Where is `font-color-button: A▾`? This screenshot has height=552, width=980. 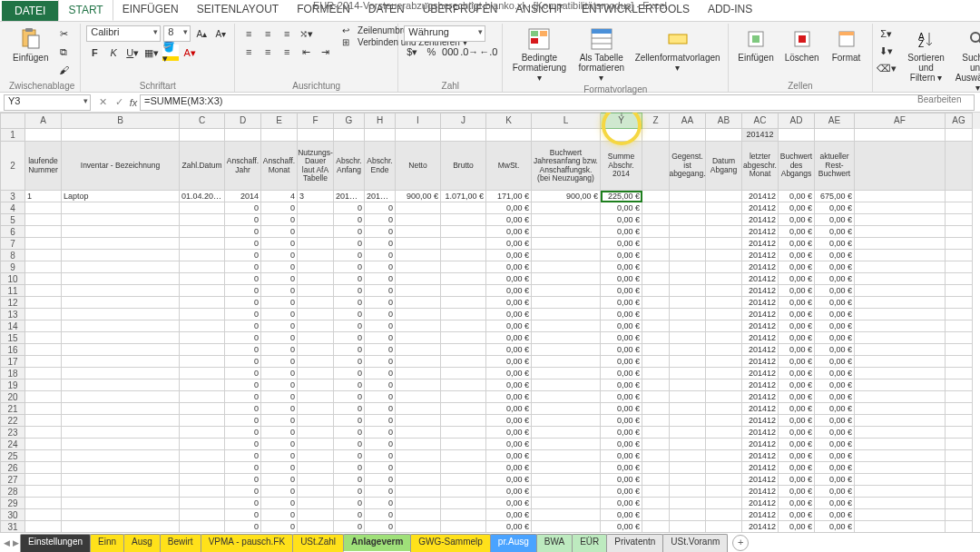
font-color-button: A▾ is located at coordinates (190, 53).